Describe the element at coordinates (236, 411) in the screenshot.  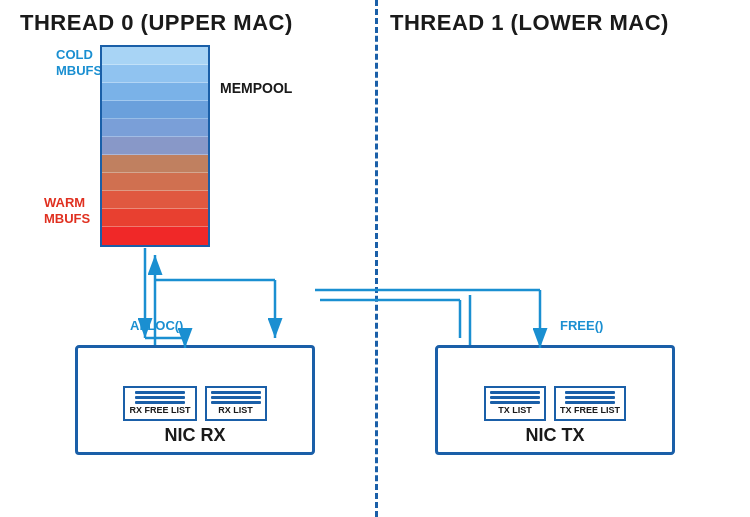
I see `rx-list-label: RX LIST` at that location.